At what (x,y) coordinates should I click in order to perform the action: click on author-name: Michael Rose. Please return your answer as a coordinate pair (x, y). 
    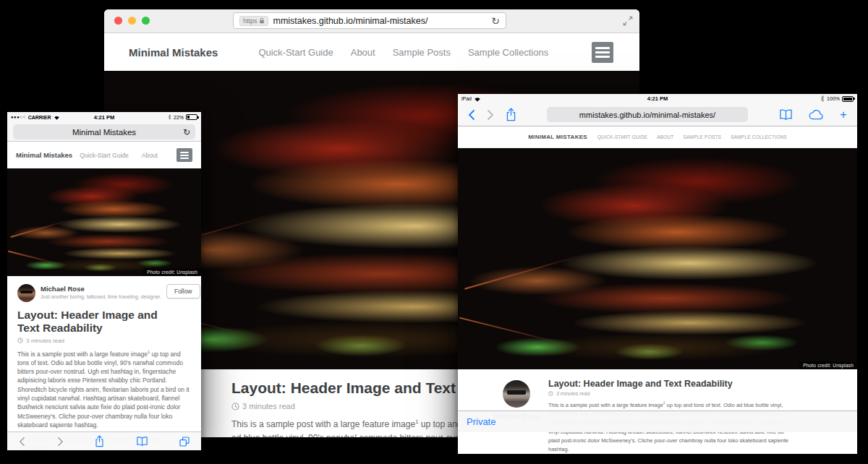
    Looking at the image, I should click on (101, 289).